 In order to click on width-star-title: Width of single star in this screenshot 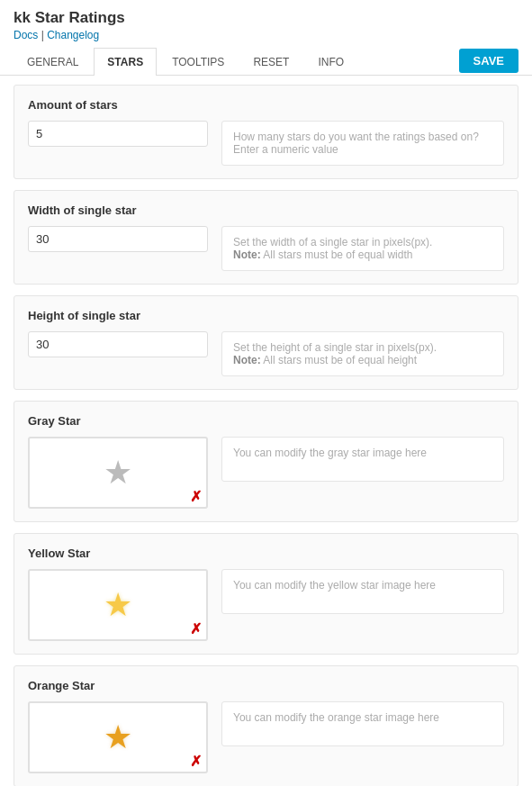, I will do `click(266, 211)`.